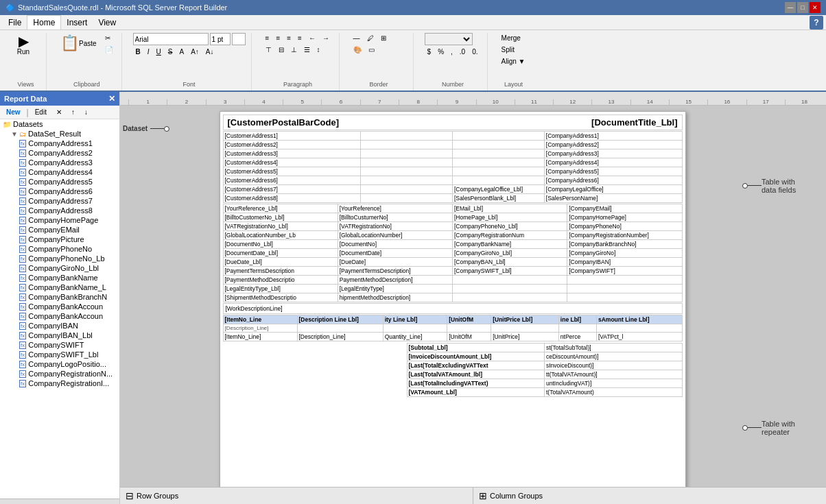  Describe the element at coordinates (312, 38) in the screenshot. I see `indent-decrease-button: ←` at that location.